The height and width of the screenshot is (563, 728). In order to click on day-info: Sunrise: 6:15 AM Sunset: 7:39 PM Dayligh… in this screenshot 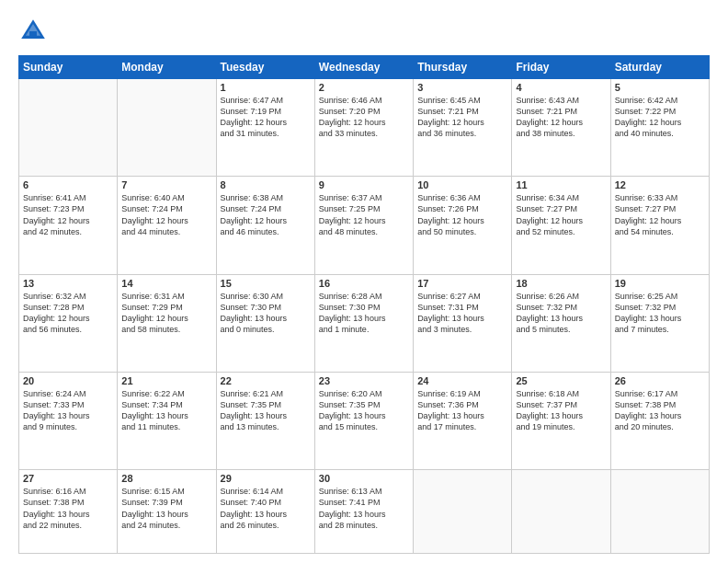, I will do `click(166, 508)`.